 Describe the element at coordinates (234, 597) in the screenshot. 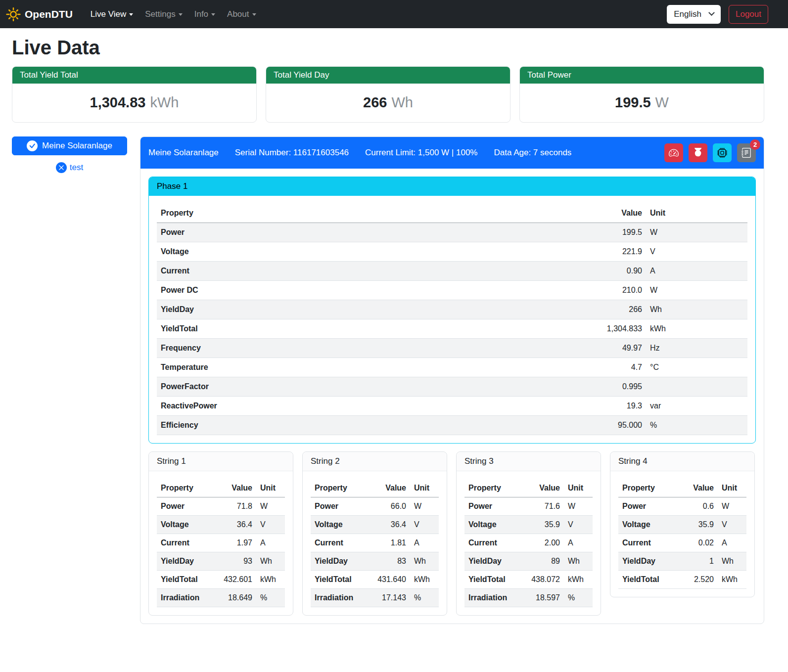

I see `value-cell: 18.649` at that location.